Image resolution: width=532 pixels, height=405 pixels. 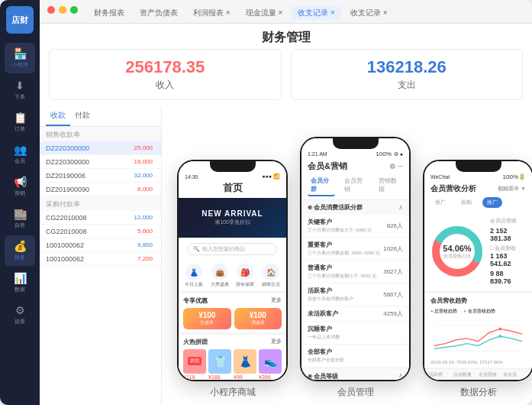 What do you see at coordinates (356, 249) in the screenshot?
I see `member-group-item: 重要客户 三个月累计消费金额: 3000~5000 元 1026人` at bounding box center [356, 249].